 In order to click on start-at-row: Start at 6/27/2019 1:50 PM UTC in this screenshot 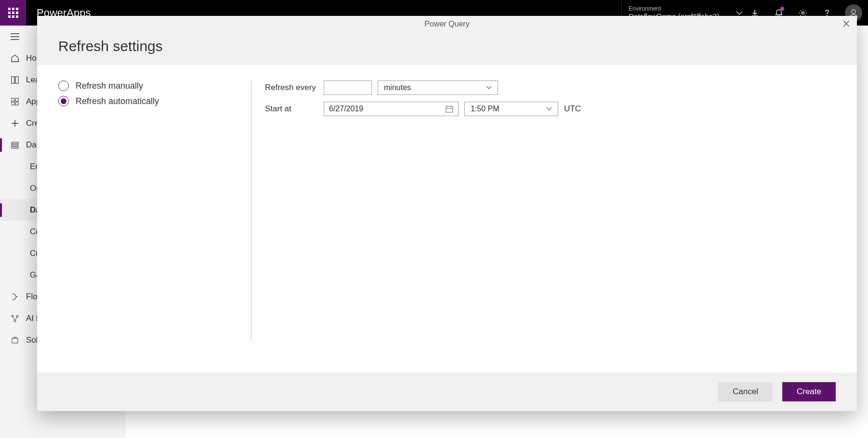, I will do `click(550, 109)`.